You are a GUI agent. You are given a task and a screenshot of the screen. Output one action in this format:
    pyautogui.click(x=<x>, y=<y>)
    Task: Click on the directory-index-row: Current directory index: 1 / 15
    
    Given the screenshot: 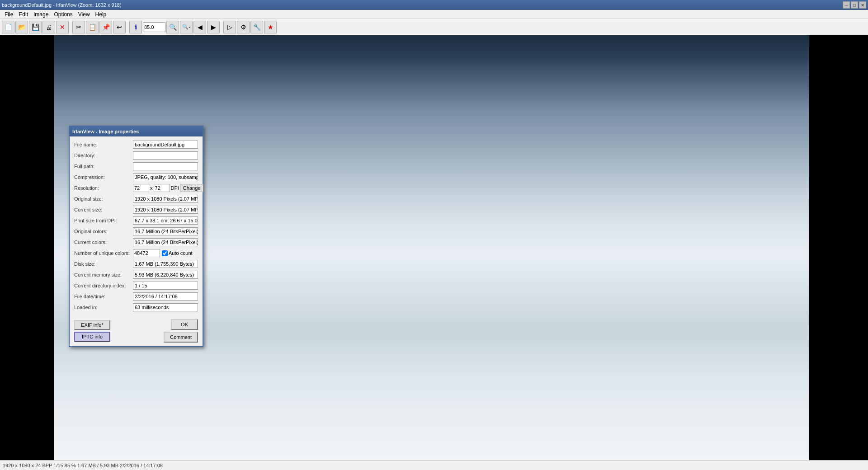 What is the action you would take?
    pyautogui.click(x=136, y=286)
    